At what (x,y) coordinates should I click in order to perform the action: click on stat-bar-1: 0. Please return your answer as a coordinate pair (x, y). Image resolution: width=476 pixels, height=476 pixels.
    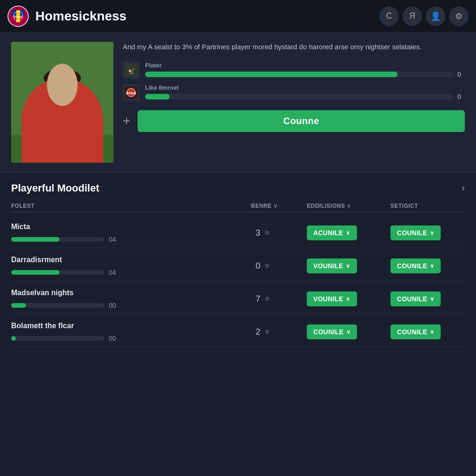
    Looking at the image, I should click on (305, 74).